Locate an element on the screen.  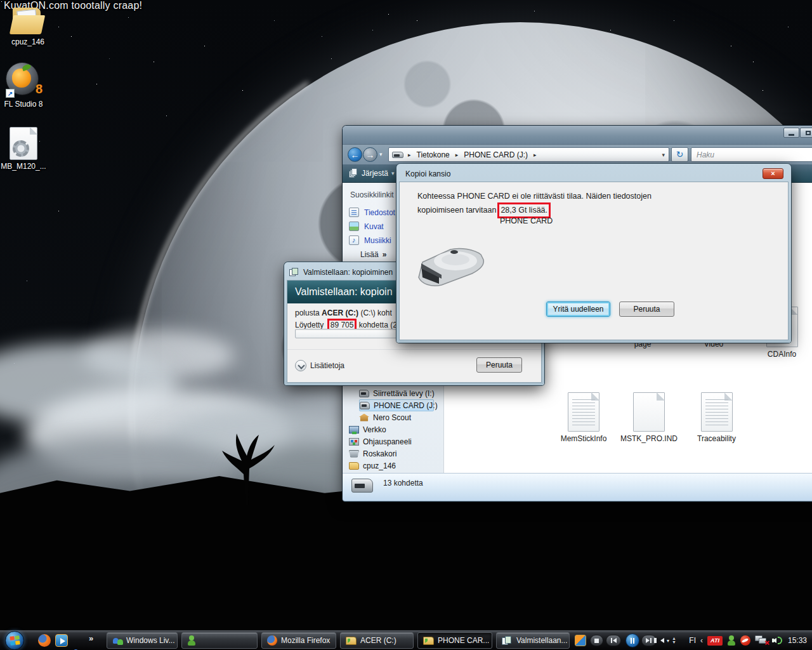
breadcrumb: ▸ Tietokone ▸ PHONE CARD (J:) ▸ ▾ is located at coordinates (529, 155).